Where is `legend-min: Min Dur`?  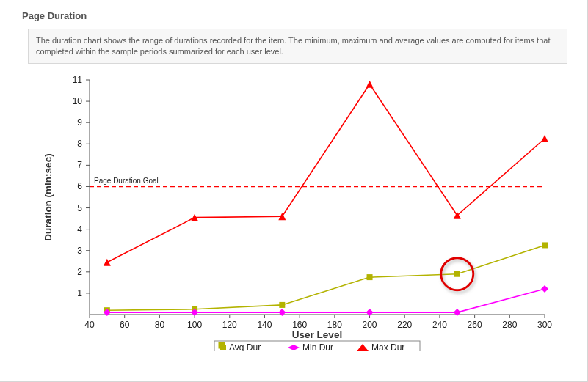 legend-min: Min Dur is located at coordinates (318, 347).